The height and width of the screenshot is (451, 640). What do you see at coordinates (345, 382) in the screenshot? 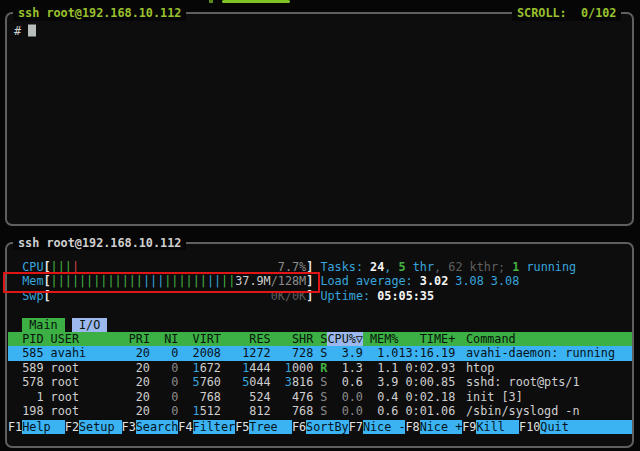
I see `cell-cpu: 0.6` at bounding box center [345, 382].